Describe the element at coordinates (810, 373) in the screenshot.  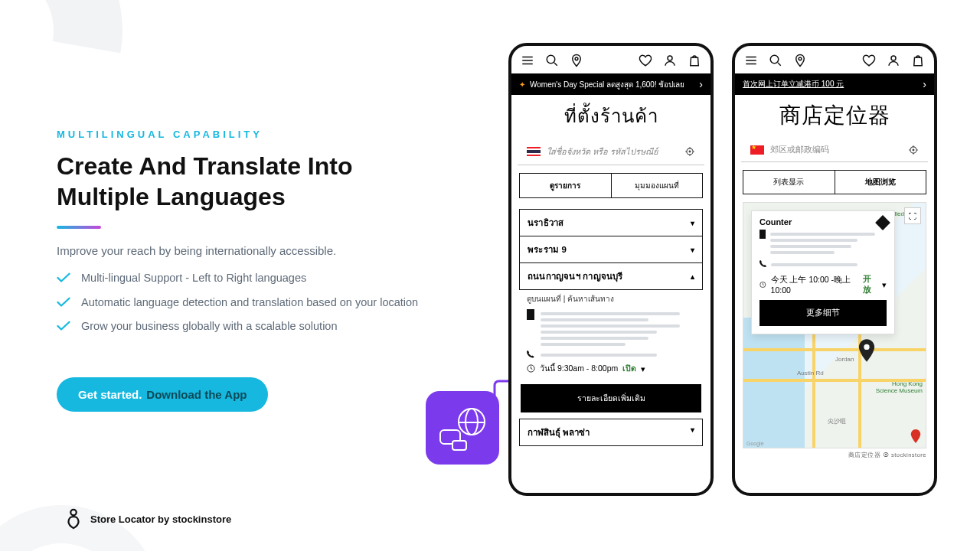
I see `map-label: Austin Rd` at that location.